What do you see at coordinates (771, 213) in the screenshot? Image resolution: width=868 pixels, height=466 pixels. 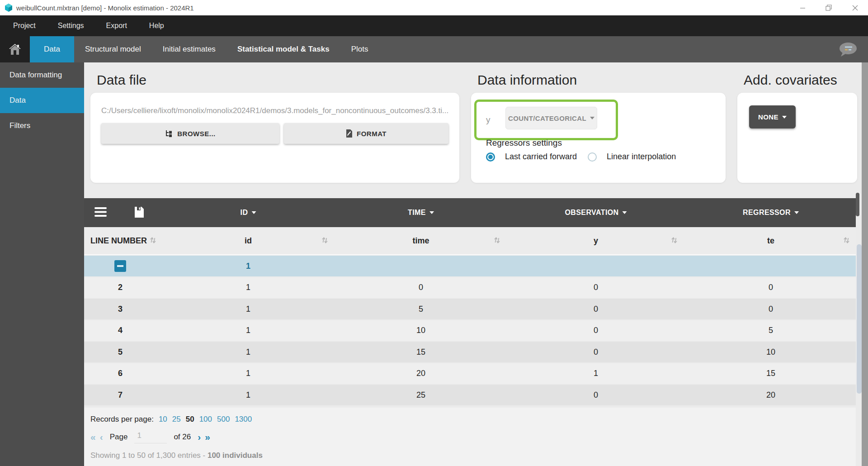 I see `column-dropdown-regressor: REGRESSOR` at bounding box center [771, 213].